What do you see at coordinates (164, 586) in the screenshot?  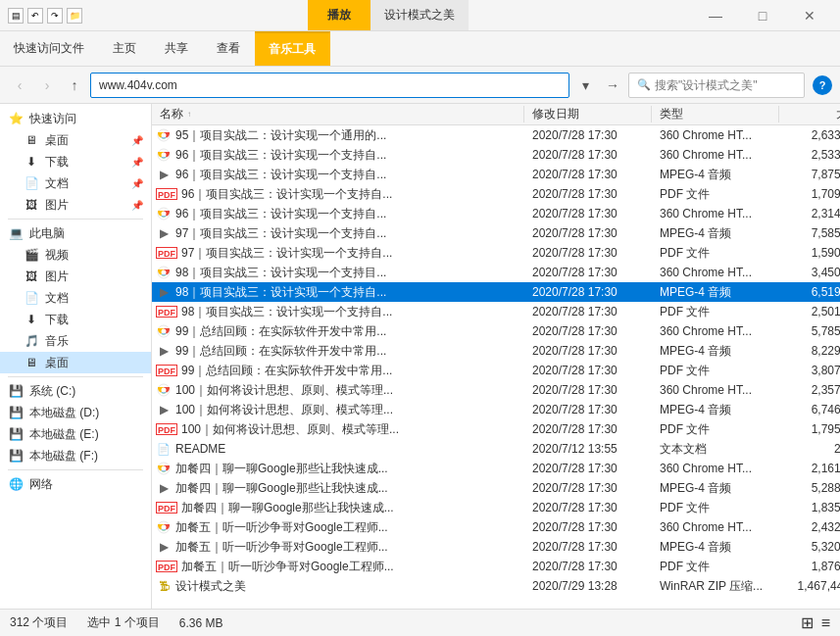 I see `rar-icon: 🗜` at bounding box center [164, 586].